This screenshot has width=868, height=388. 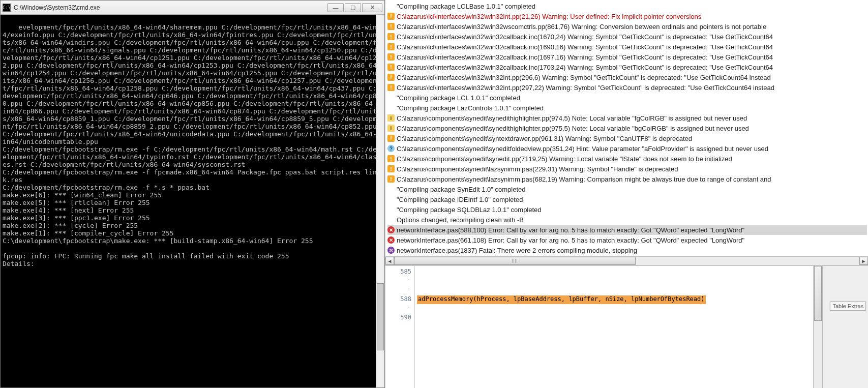 What do you see at coordinates (627, 199) in the screenshot?
I see `message-row: "Compiling package IDEIntf 1.0" complete…` at bounding box center [627, 199].